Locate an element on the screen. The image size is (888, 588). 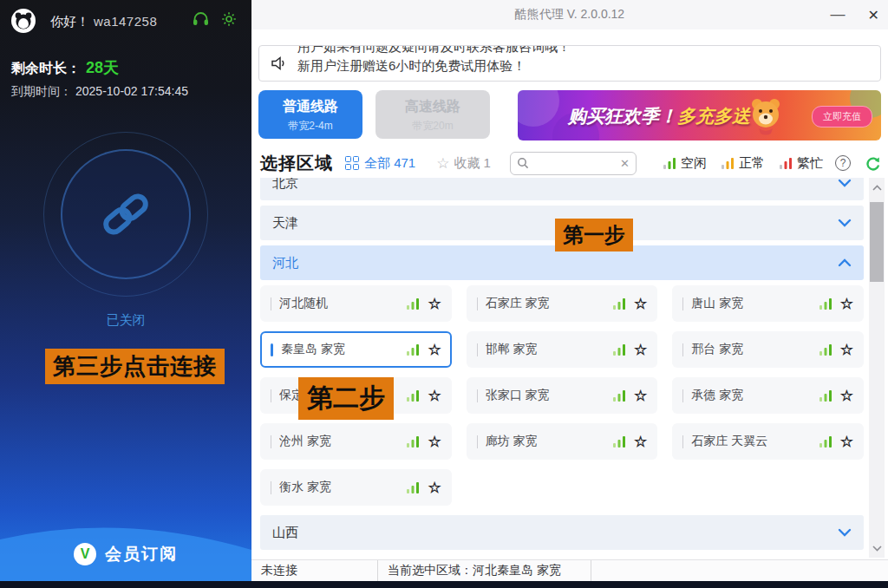
scrollbar-down-arrow-icon is located at coordinates (877, 548).